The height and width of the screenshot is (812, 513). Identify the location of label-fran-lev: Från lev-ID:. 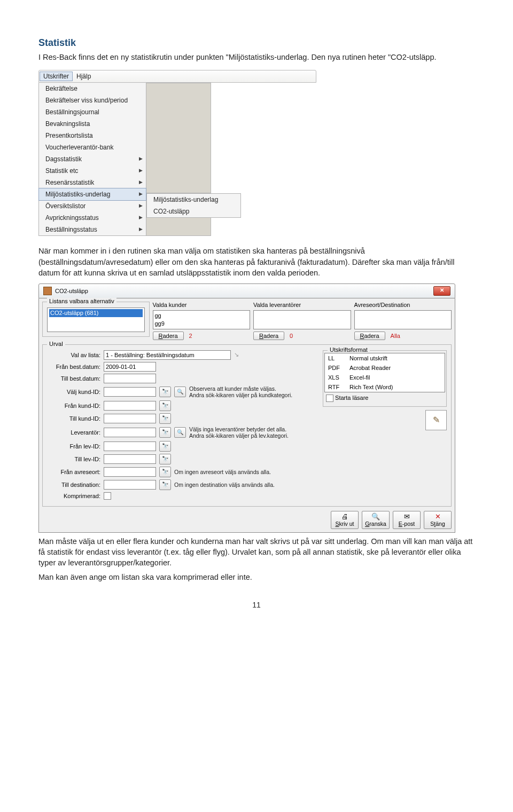
(74, 446).